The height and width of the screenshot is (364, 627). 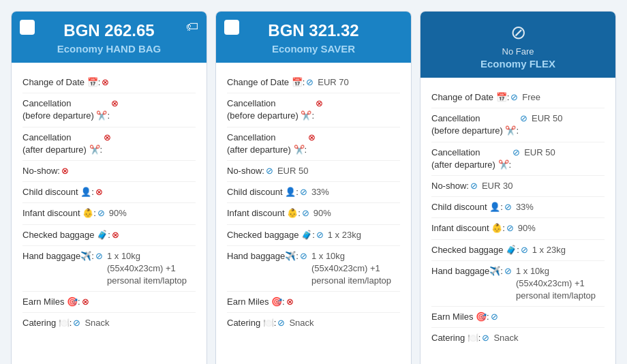 I want to click on card-title: Economy SAVER, so click(x=314, y=49).